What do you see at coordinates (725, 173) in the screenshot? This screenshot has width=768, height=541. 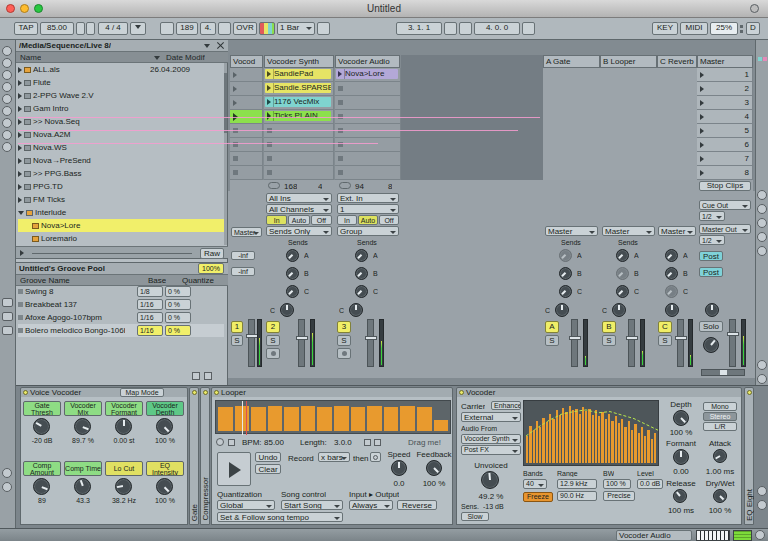 I see `scene-slot: 8` at bounding box center [725, 173].